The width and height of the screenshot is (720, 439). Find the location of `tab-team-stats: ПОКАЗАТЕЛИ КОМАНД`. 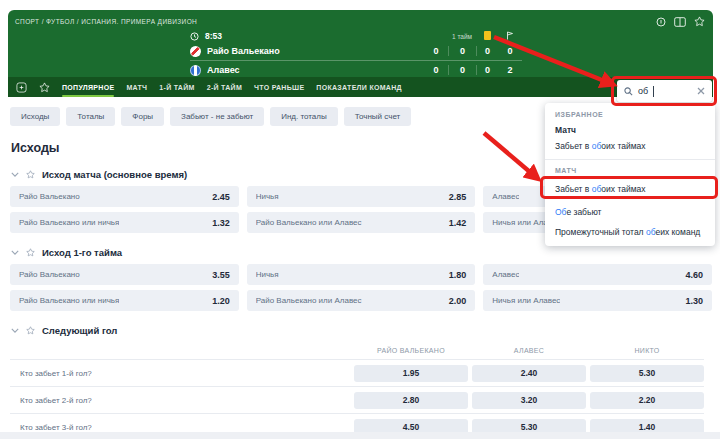

tab-team-stats: ПОКАЗАТЕЛИ КОМАНД is located at coordinates (358, 87).